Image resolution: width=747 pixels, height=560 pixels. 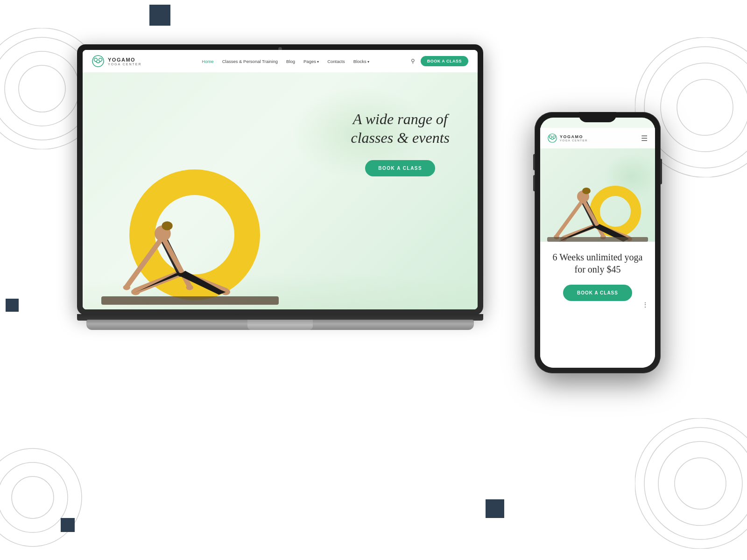 I want to click on phone-screen: YOGAMO YOGA CENTER ☰, so click(x=598, y=243).